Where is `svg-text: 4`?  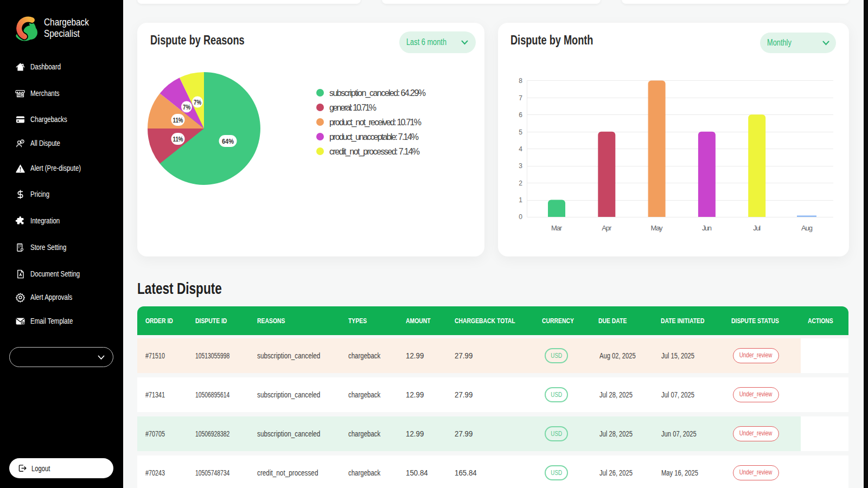
svg-text: 4 is located at coordinates (521, 149).